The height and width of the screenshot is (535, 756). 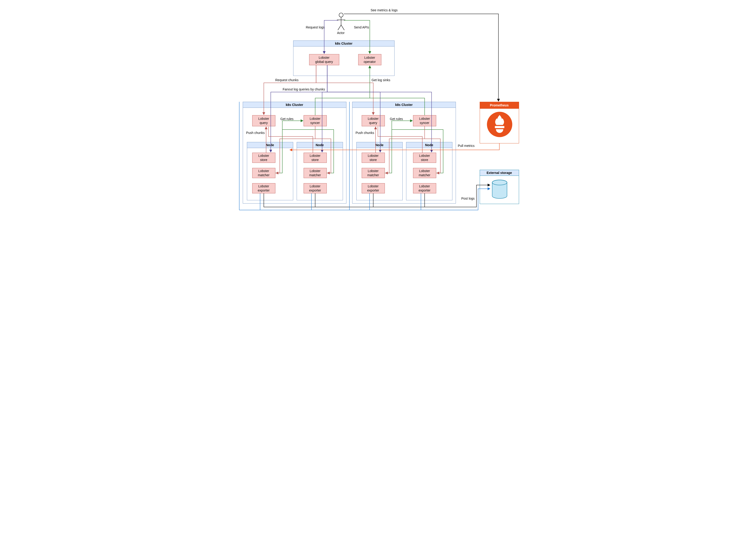 I want to click on node2-exporter: Lobster exporter, so click(x=315, y=188).